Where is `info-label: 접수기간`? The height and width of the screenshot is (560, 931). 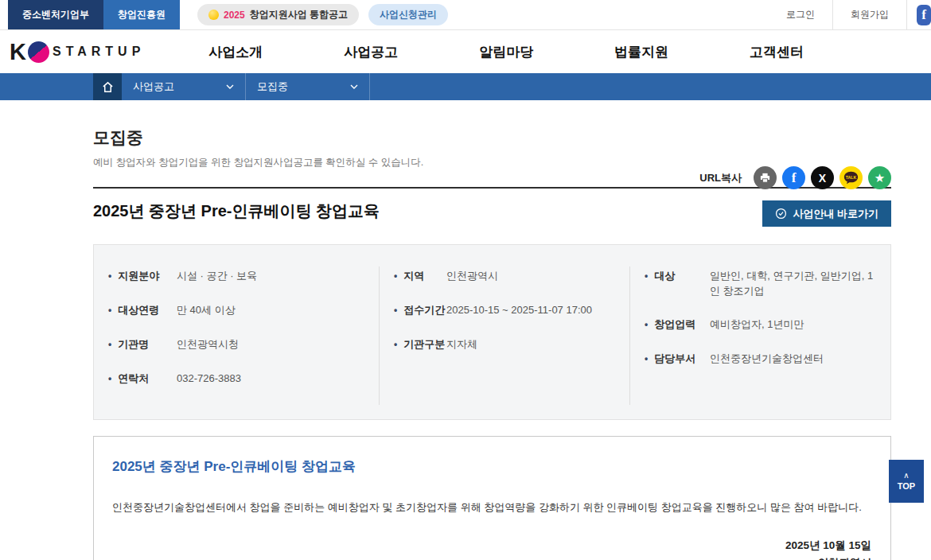 info-label: 접수기간 is located at coordinates (420, 310).